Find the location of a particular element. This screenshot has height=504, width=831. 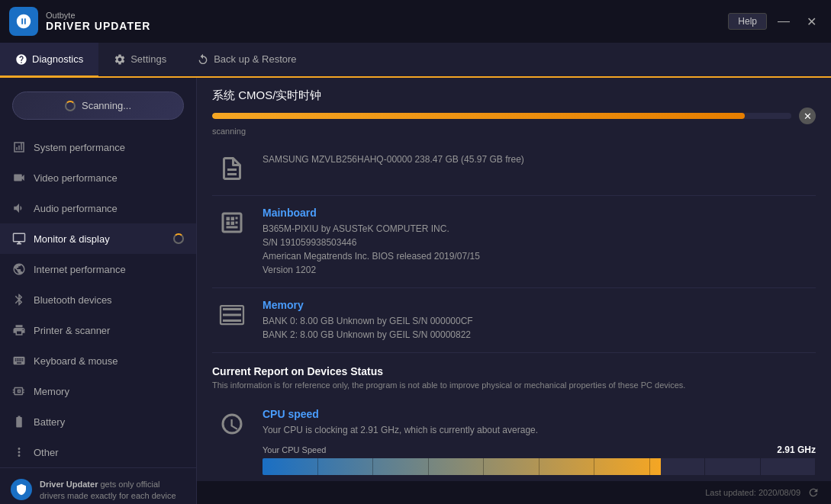

refresh-button is located at coordinates (813, 493).